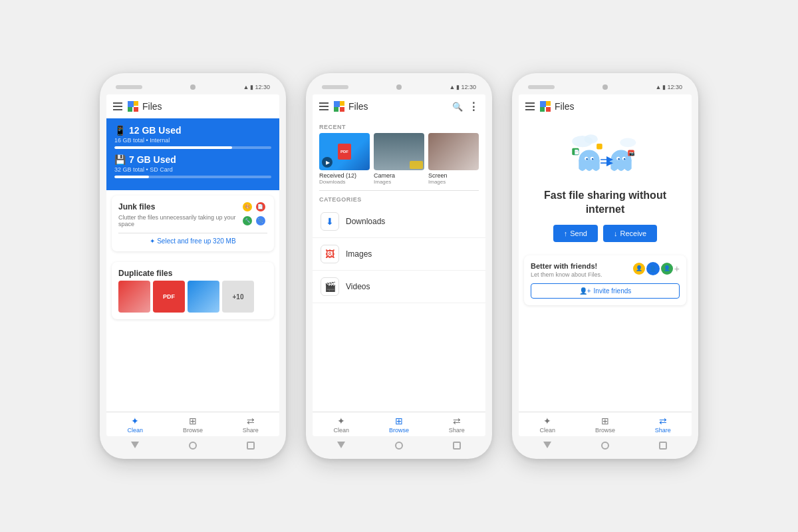 Image resolution: width=798 pixels, height=532 pixels. Describe the element at coordinates (193, 87) in the screenshot. I see `phone-top-1: ▲ ▮ 12:30` at that location.